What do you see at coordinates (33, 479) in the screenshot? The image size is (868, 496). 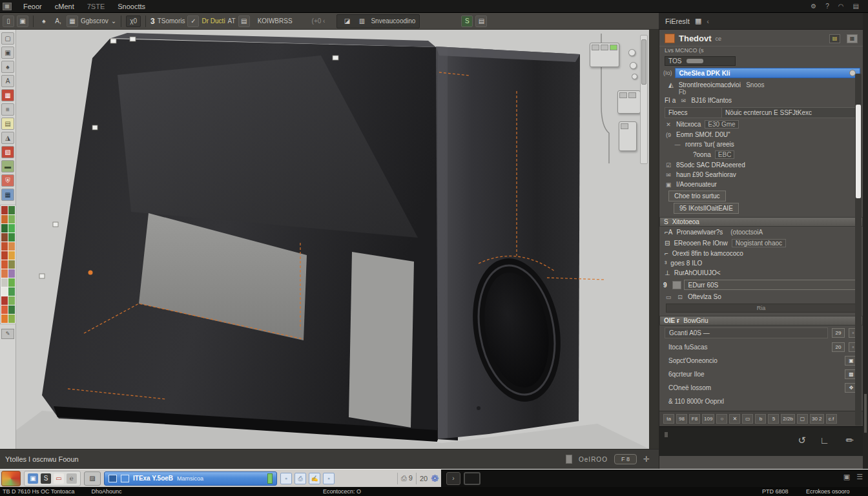 I see `quicklaunch-icon-1: ▣` at bounding box center [33, 479].